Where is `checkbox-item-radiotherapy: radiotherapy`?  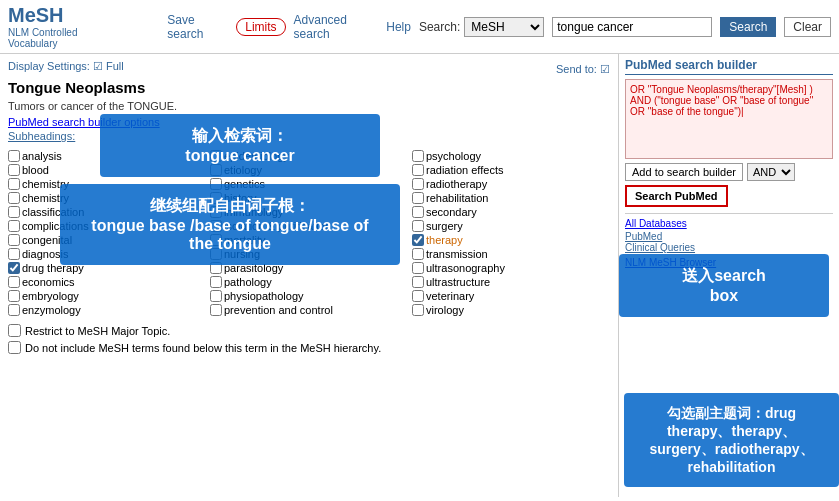 checkbox-item-radiotherapy: radiotherapy is located at coordinates (511, 184).